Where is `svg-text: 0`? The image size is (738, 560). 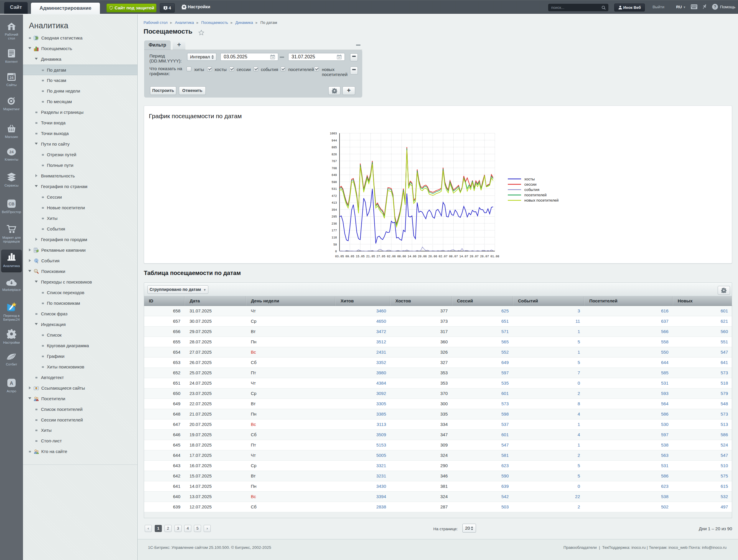
svg-text: 0 is located at coordinates (336, 252).